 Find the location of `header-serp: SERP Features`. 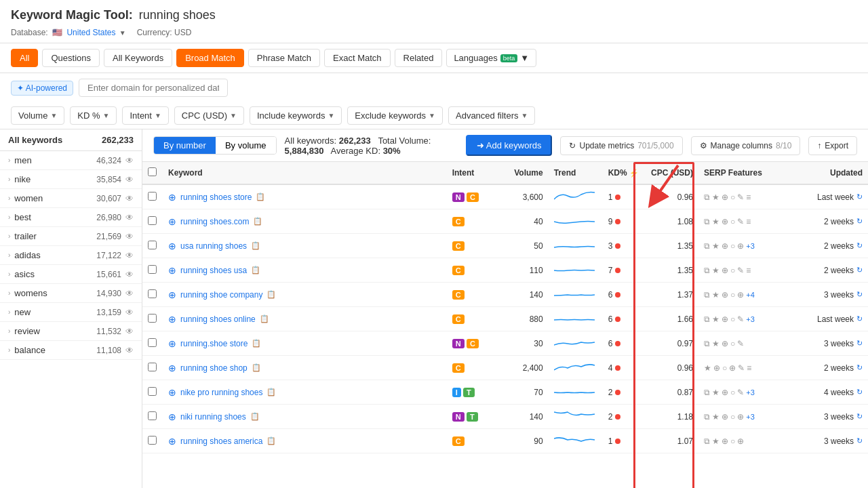

header-serp: SERP Features is located at coordinates (753, 174).